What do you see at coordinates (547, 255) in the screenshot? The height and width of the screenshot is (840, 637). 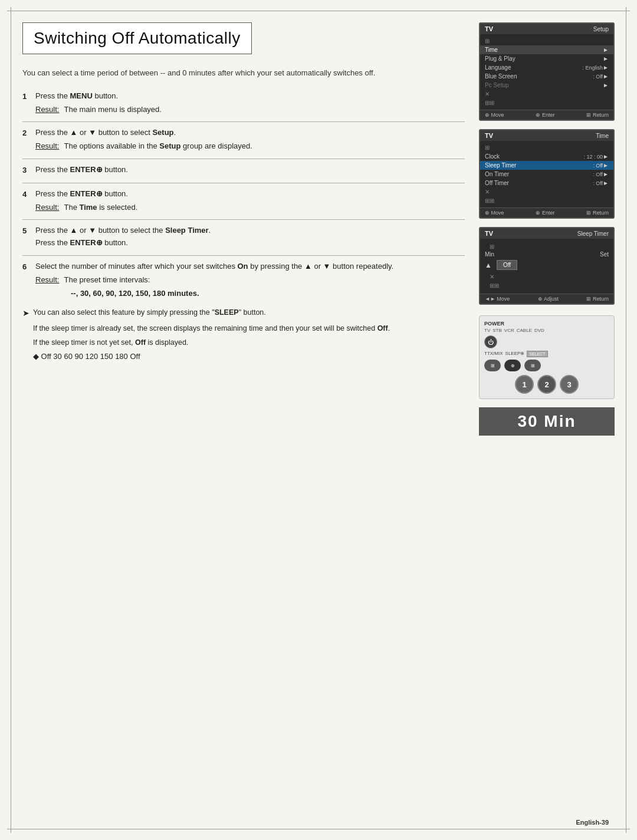 I see `sleep-timer-row: Min Set` at bounding box center [547, 255].